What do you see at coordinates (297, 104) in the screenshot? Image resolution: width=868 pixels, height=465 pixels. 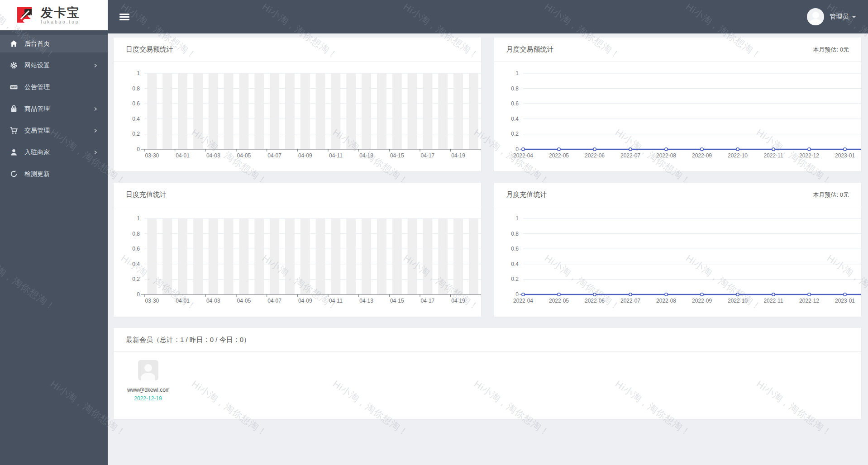 I see `daily-trade-chart-card: 日度交易额统计 10.80.60.40.2003-3004-0104-0304-…` at bounding box center [297, 104].